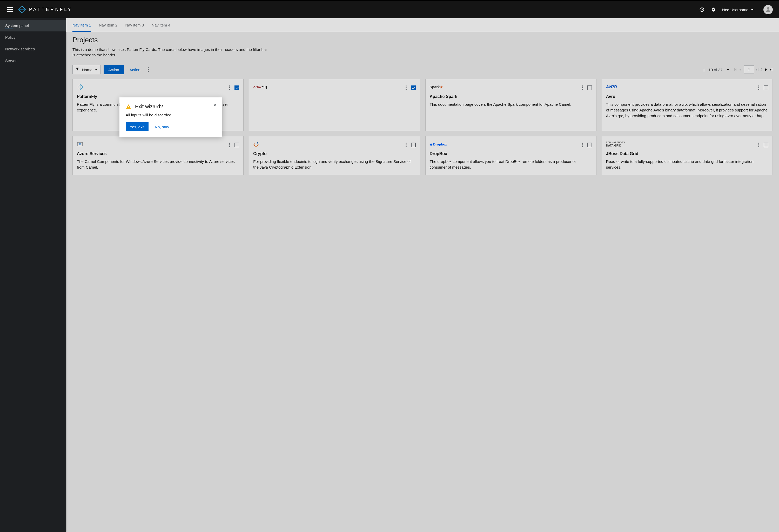 The height and width of the screenshot is (532, 779). I want to click on filter-icon, so click(77, 70).